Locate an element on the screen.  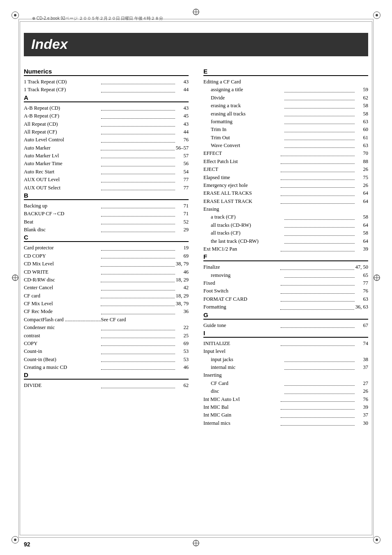
entry-text: Auto Marker Time is located at coordinates (62, 164).